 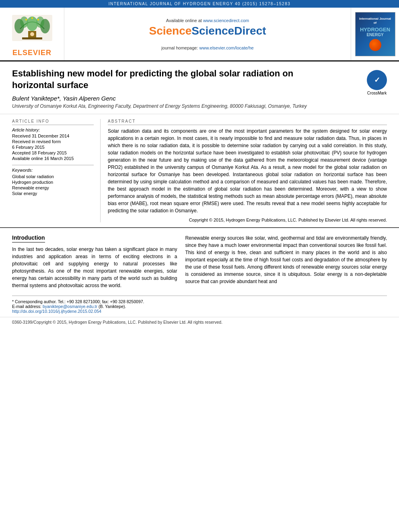 What do you see at coordinates (117, 322) in the screenshot?
I see `issn-copyright: 0360-3199/Copyright © 2015, Hydrogen Ene…` at bounding box center [117, 322].